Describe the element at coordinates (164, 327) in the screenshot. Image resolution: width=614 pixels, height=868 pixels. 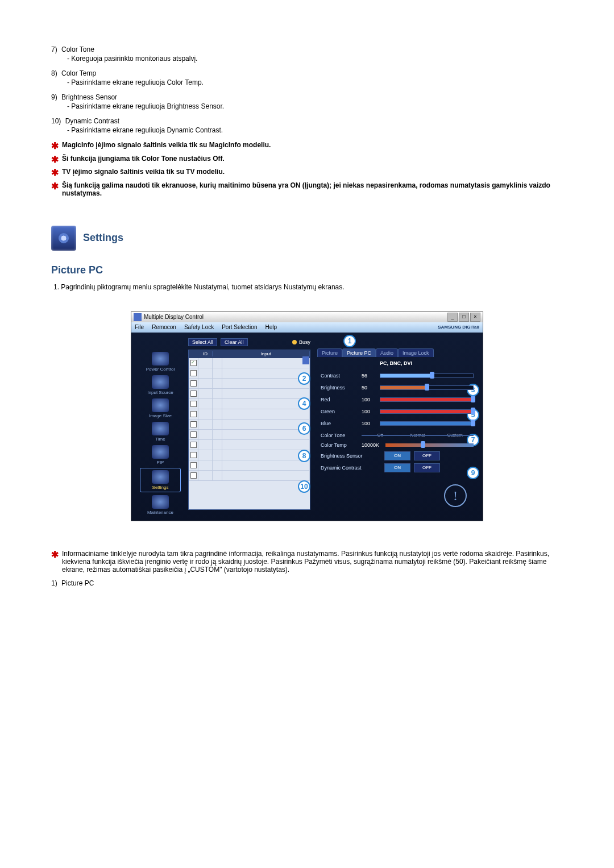
I see `menu-remocon: Remocon` at that location.